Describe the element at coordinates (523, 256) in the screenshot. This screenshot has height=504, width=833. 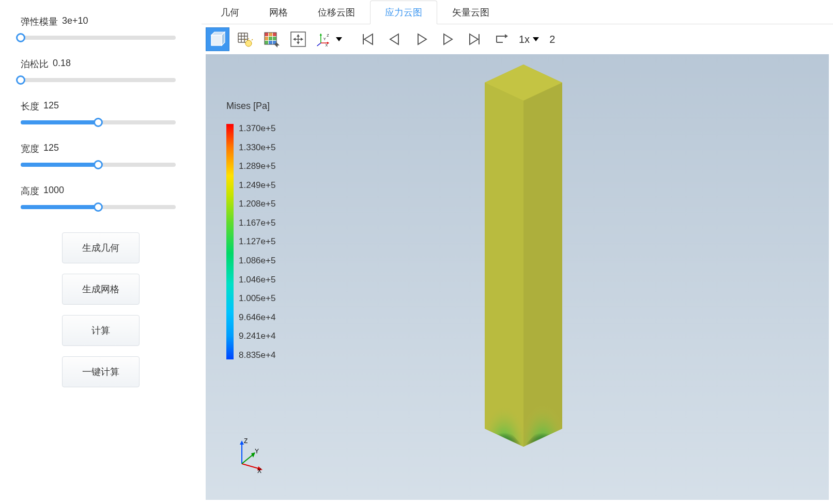
I see `model-render` at that location.